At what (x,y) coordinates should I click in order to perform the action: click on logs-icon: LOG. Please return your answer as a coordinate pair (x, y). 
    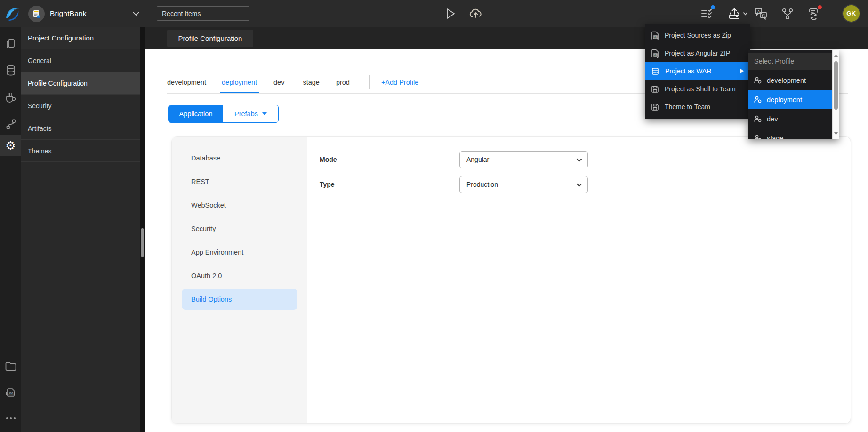
    Looking at the image, I should click on (10, 393).